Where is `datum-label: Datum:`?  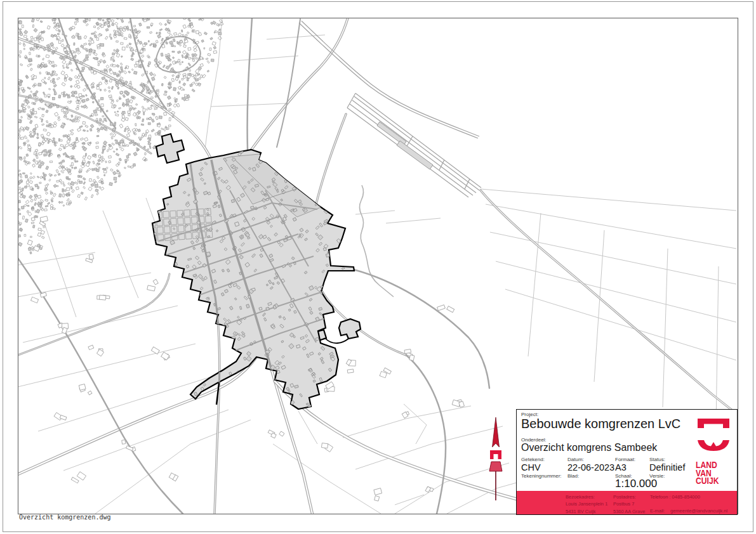
datum-label: Datum: is located at coordinates (576, 459).